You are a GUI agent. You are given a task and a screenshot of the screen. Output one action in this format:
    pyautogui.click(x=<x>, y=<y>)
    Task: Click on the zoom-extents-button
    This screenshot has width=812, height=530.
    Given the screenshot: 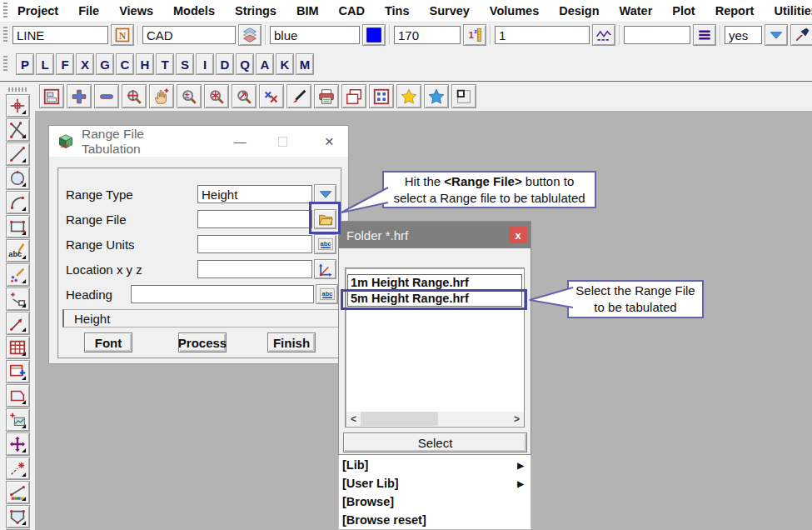 What is the action you would take?
    pyautogui.click(x=134, y=97)
    